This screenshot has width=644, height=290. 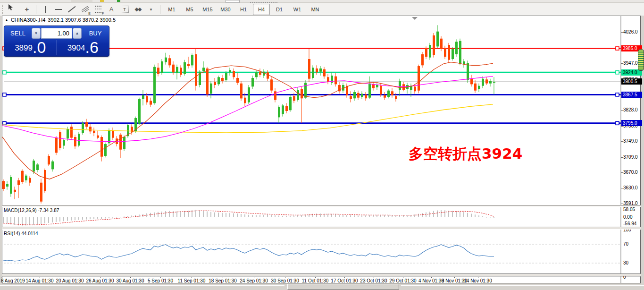 I want to click on macd-histogram, so click(x=249, y=217).